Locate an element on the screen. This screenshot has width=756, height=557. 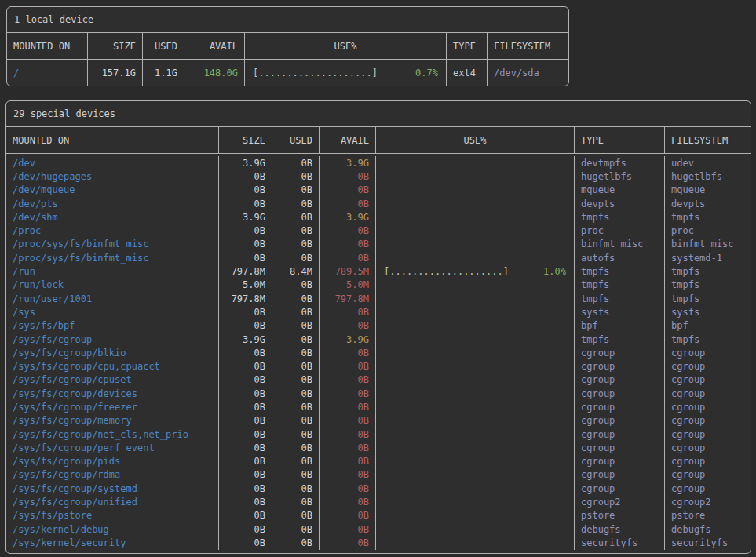
table-row: / 157.1G 1.1G 148.0G [..................… is located at coordinates (287, 72).